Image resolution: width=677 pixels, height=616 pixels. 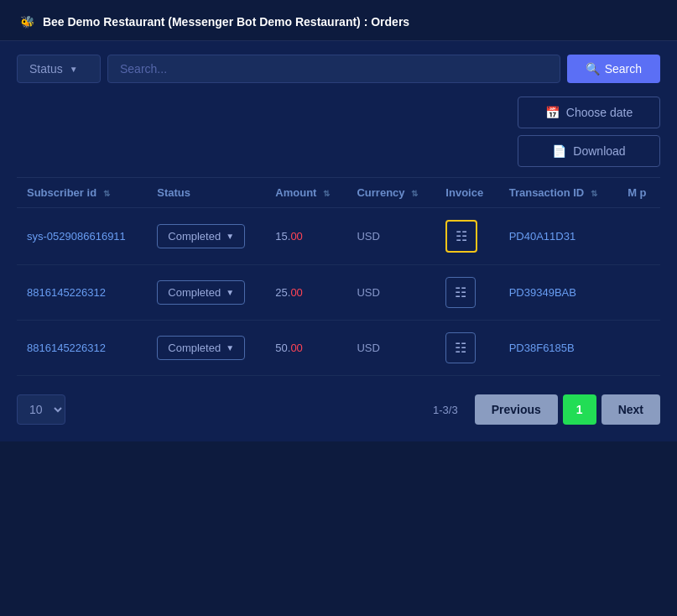 I want to click on page-number-button: 1, so click(x=580, y=410).